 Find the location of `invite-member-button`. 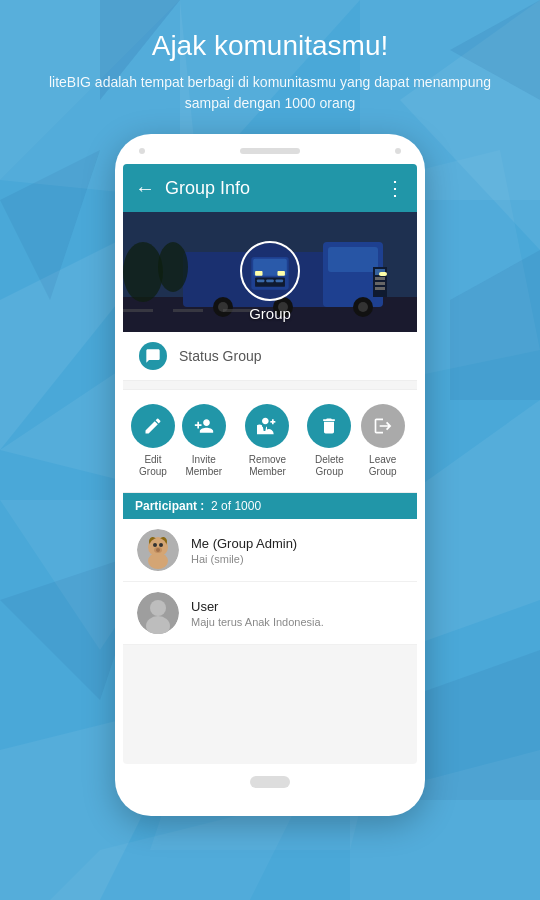

invite-member-button is located at coordinates (204, 426).